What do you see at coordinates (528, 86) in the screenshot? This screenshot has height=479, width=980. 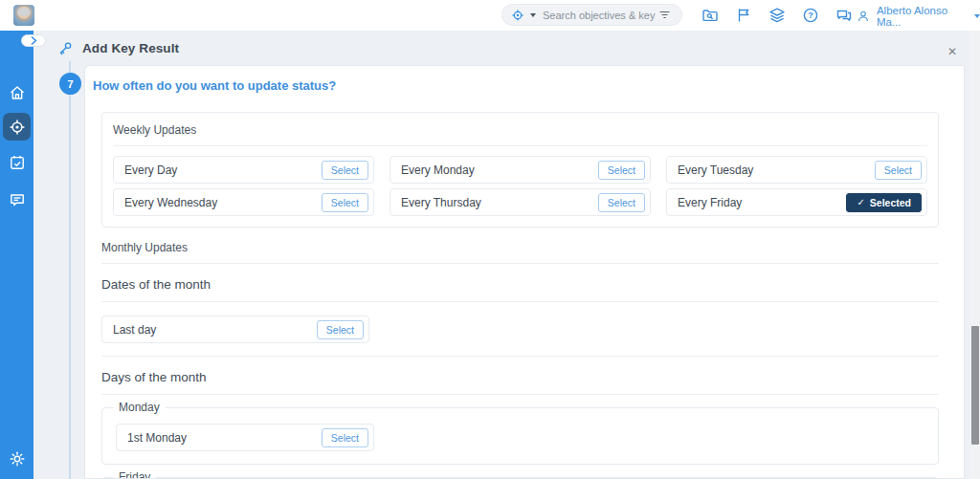 I see `step-question: How often do you want to update status?` at bounding box center [528, 86].